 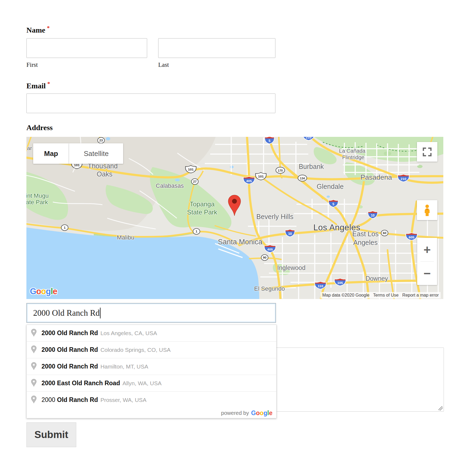 I want to click on google-letter: l, so click(x=52, y=291).